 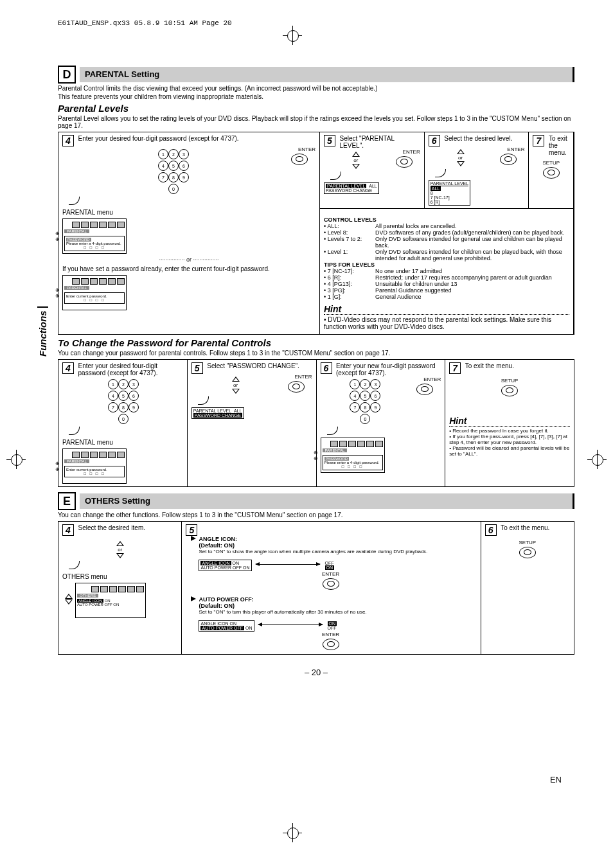 I want to click on or-divider: ················ or ················, so click(x=189, y=260).